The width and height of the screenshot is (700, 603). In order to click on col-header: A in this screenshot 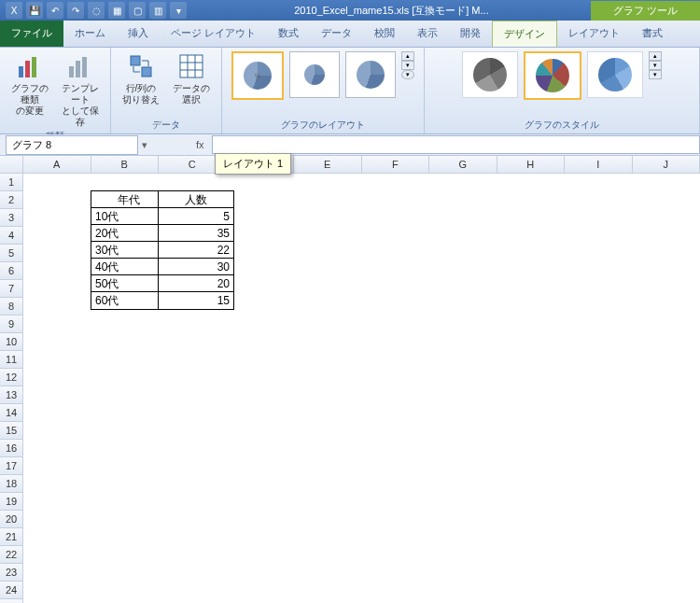, I will do `click(58, 164)`.